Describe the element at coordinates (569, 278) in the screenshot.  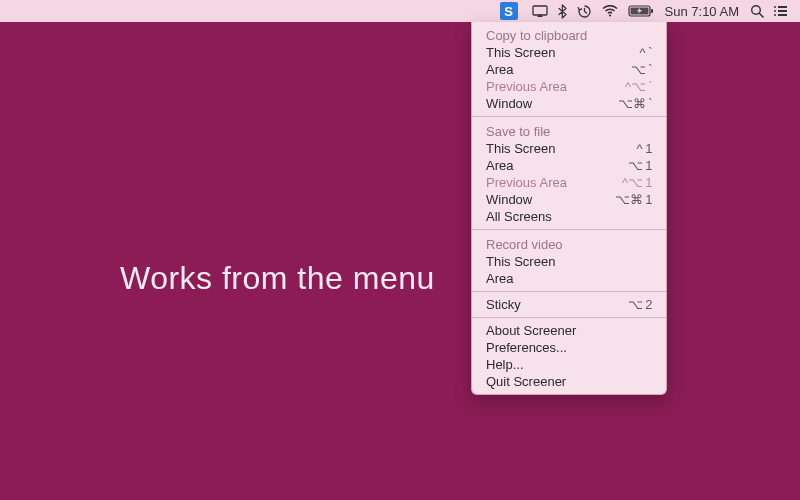
I see `menu-item: Area` at that location.